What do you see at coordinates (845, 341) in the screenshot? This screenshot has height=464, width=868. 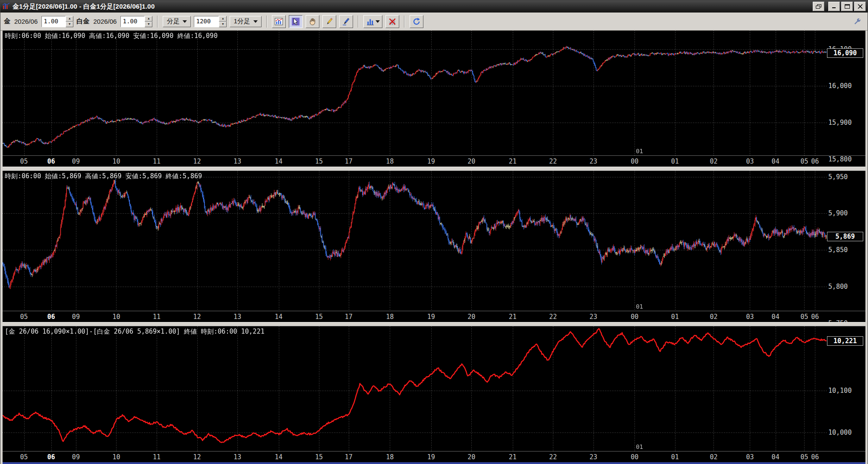 I see `spread-last-price-badge: 10,221` at bounding box center [845, 341].